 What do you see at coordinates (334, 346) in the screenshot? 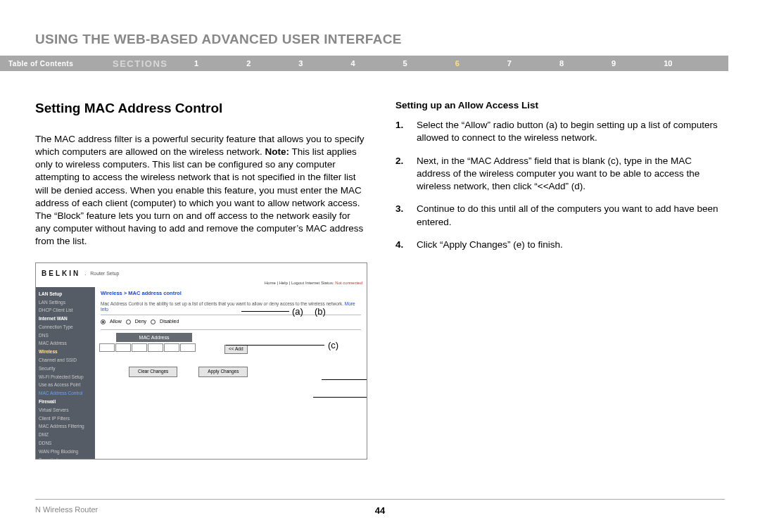
I see `callout-c: (c)` at bounding box center [334, 346].